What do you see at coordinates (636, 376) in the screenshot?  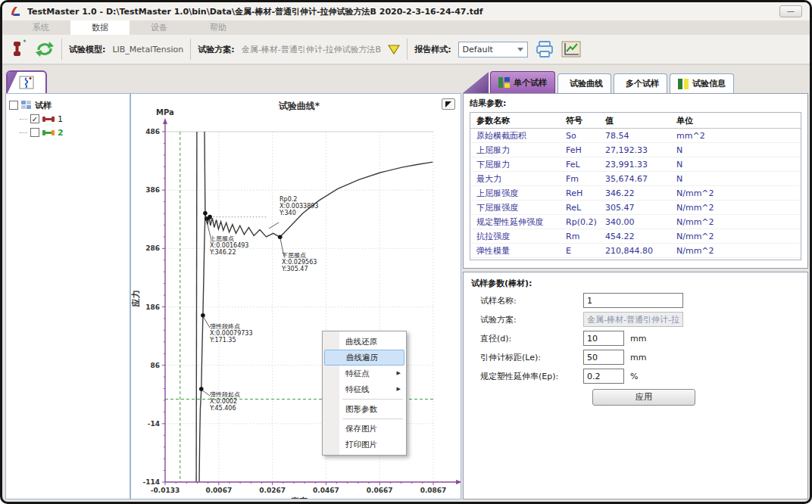 I see `form-row: 规定塑性延伸率(Ep): %` at bounding box center [636, 376].